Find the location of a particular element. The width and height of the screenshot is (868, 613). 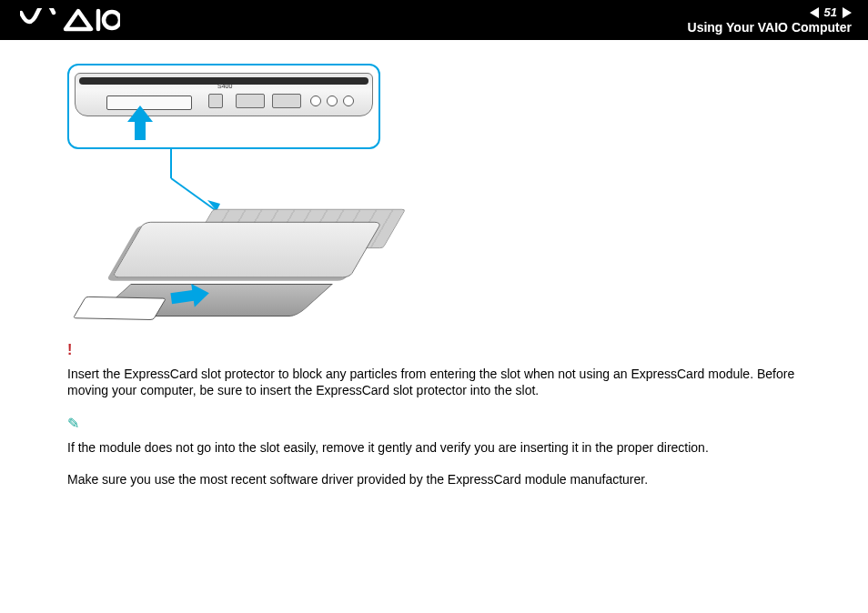

prev-page-icon is located at coordinates (814, 13).